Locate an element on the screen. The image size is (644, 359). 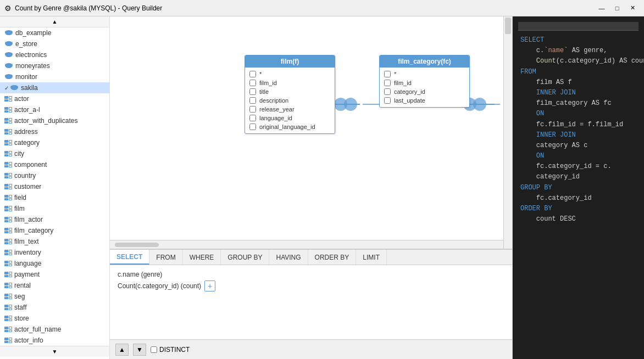
film-check-id is located at coordinates (253, 83).